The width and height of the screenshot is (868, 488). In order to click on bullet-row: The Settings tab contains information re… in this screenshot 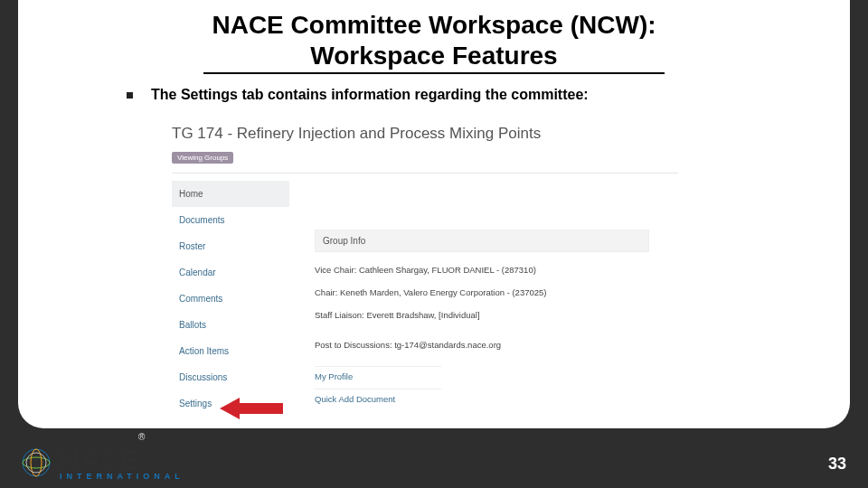, I will do `click(488, 95)`.